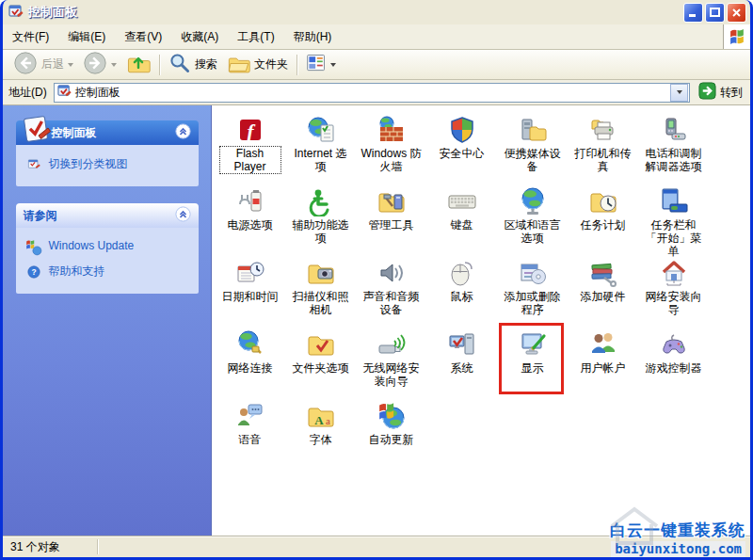  What do you see at coordinates (256, 37) in the screenshot?
I see `menu-item-4: 工具(T)` at bounding box center [256, 37].